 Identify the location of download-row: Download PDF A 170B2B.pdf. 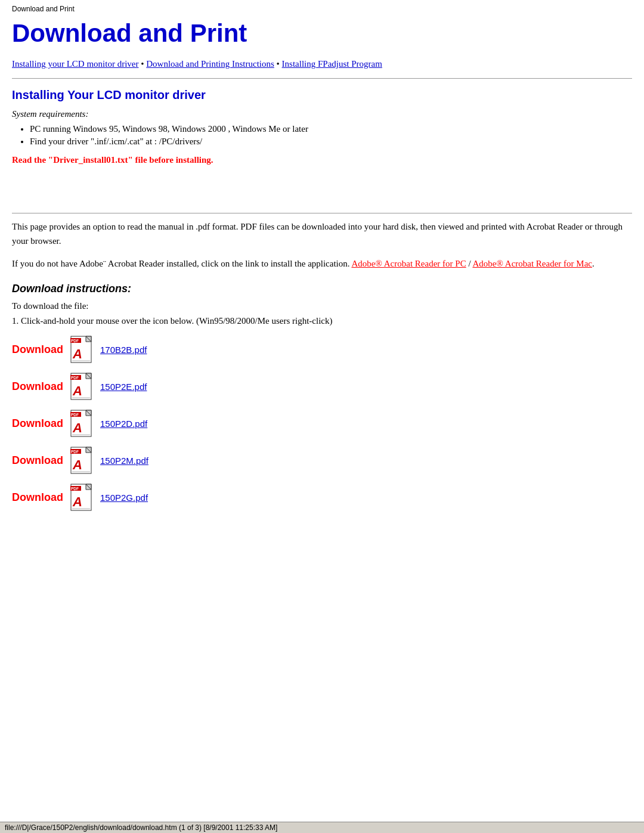
(322, 350).